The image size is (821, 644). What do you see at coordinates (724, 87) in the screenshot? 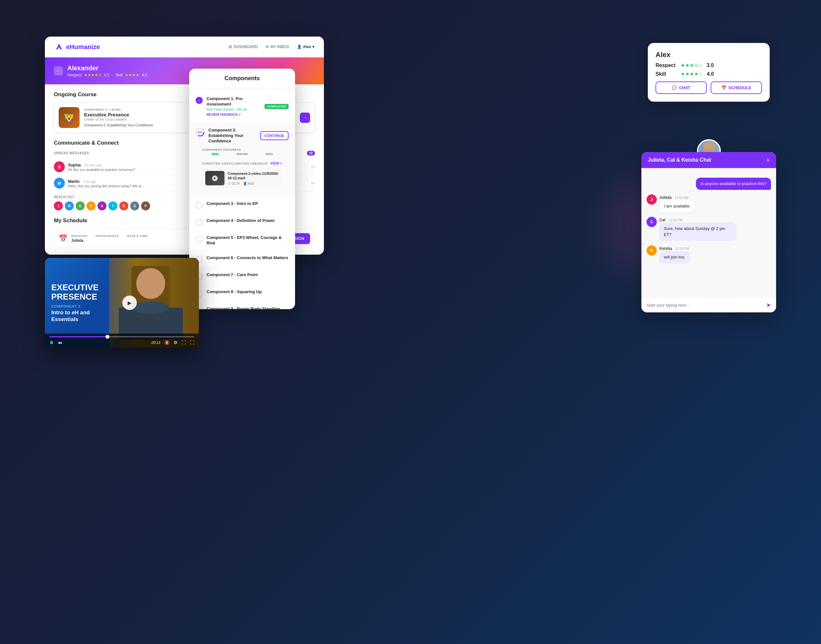
I see `calendar-icon-btn: 📅` at bounding box center [724, 87].